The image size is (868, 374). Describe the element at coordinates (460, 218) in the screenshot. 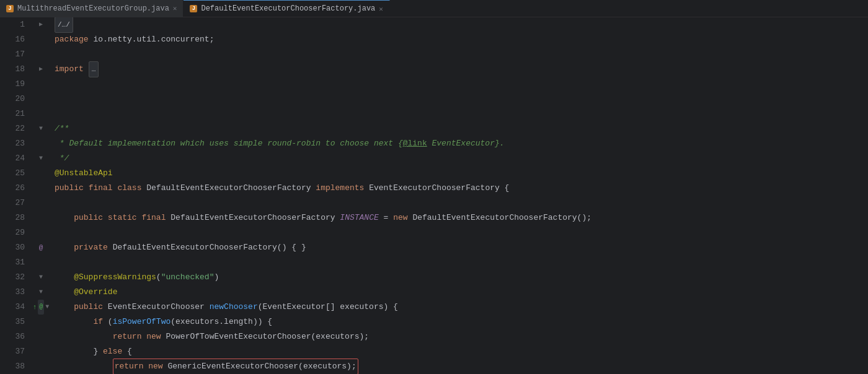

I see `code-line-28: public static final DefaultEventExecutor…` at that location.